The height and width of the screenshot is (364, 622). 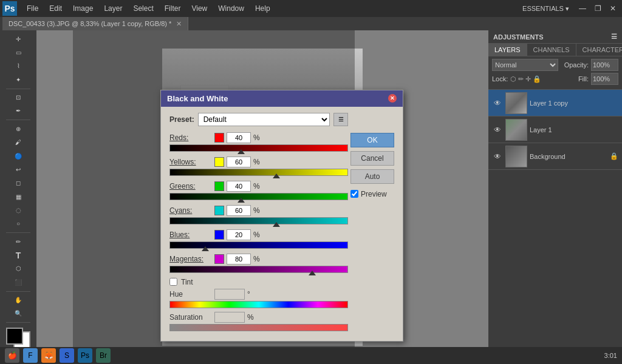 What do you see at coordinates (18, 224) in the screenshot?
I see `dodge-tool: ○` at bounding box center [18, 224].